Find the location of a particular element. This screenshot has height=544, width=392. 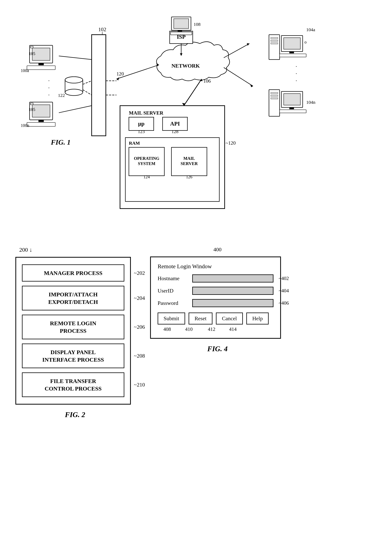

svg-text: ISP is located at coordinates (181, 37).